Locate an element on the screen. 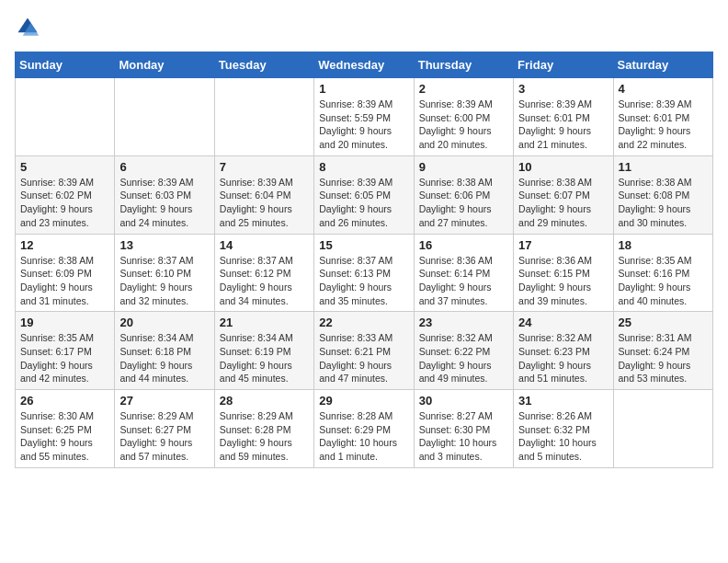 The width and height of the screenshot is (728, 563). day-number: 21 is located at coordinates (265, 322).